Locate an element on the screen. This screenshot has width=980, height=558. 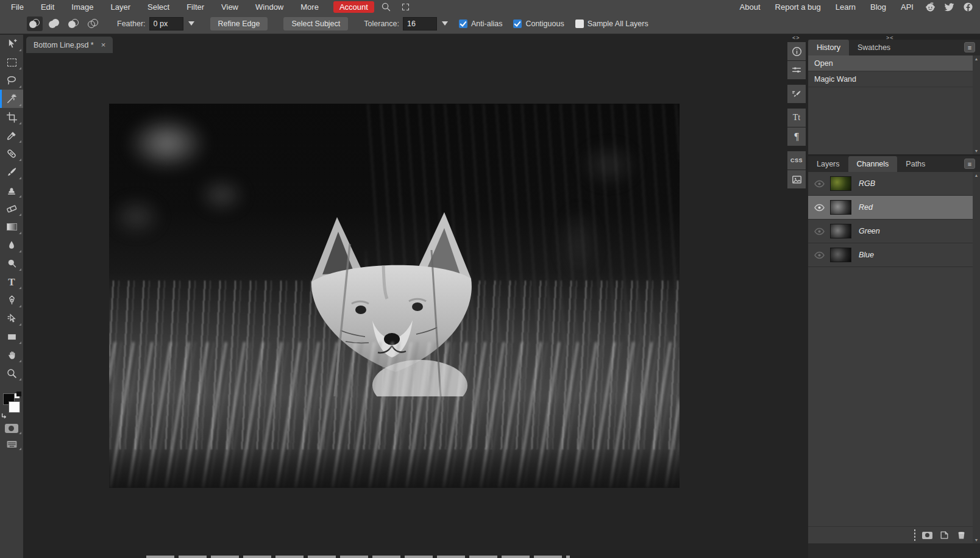
reddit-icon is located at coordinates (930, 7).